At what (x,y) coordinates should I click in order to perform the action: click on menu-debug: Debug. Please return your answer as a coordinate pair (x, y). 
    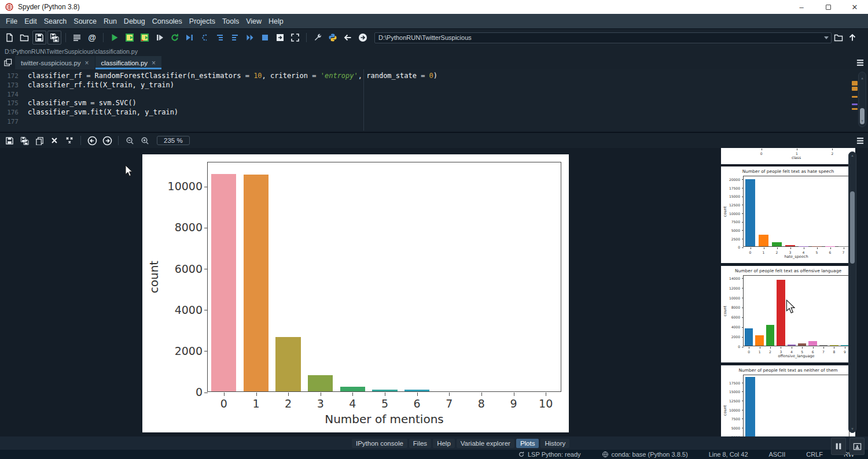
    Looking at the image, I should click on (134, 21).